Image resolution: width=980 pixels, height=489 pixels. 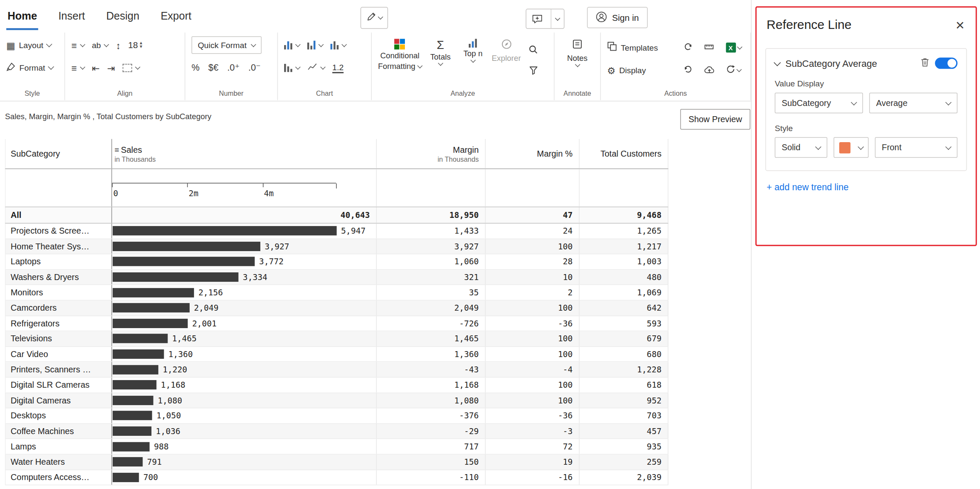 What do you see at coordinates (337, 231) in the screenshot?
I see `table-row: Projectors & Scree… 5,947 1,433 24 1,265` at bounding box center [337, 231].